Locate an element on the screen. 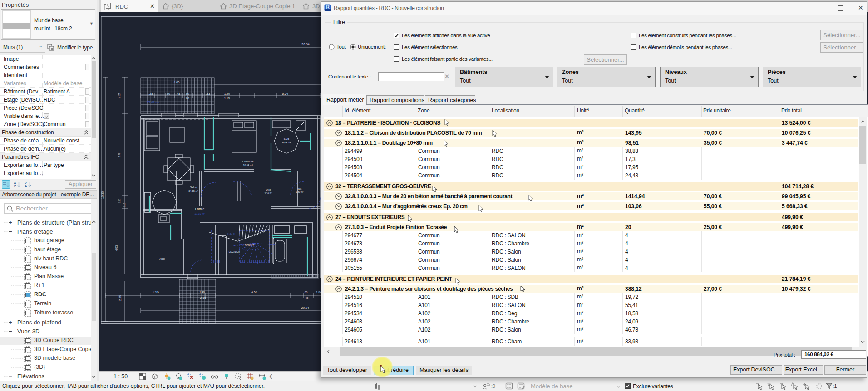 The height and width of the screenshot is (391, 868). svg-text: Chambre is located at coordinates (248, 161).